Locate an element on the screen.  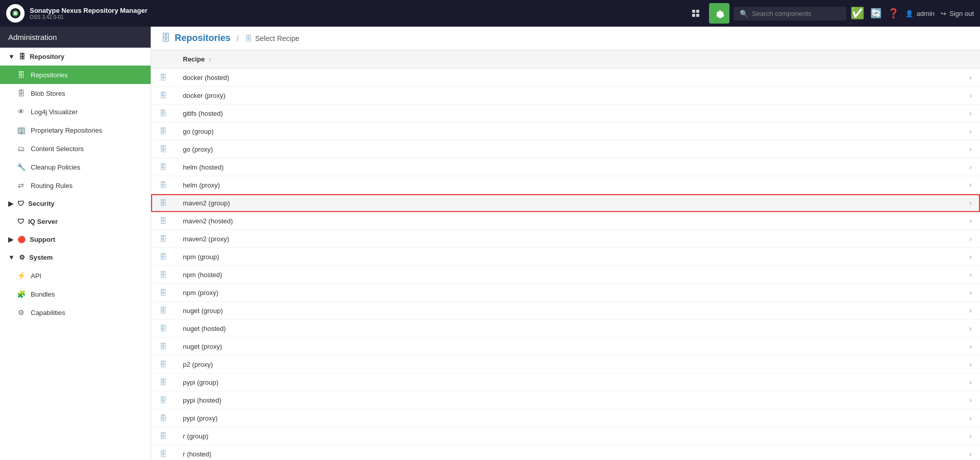
row-recipe-name: maven2 (group) is located at coordinates (568, 203).